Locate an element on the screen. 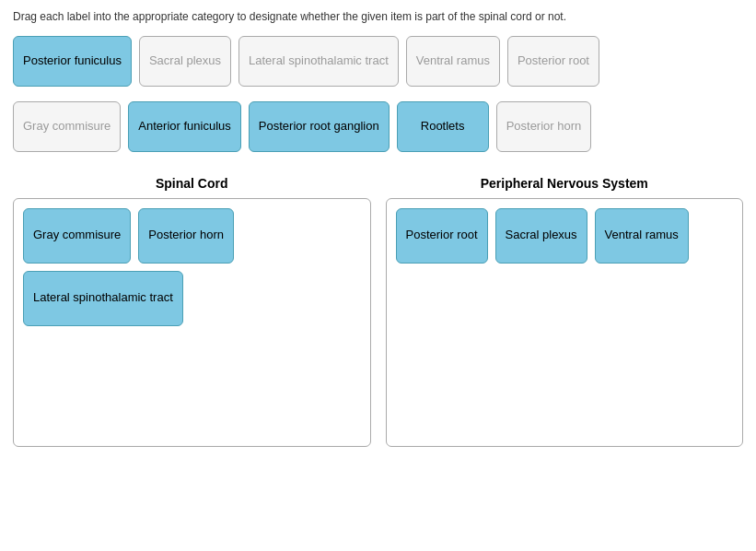  label-posterior-funiculus: Posterior funiculus is located at coordinates (72, 61).